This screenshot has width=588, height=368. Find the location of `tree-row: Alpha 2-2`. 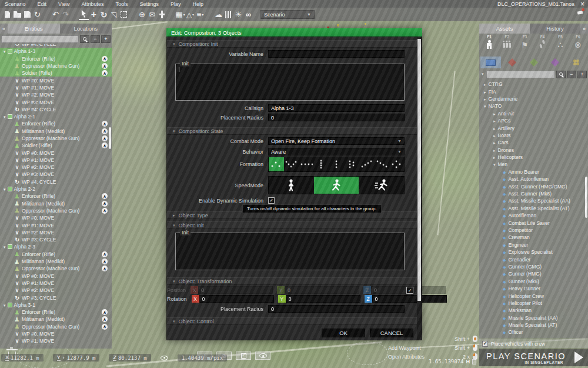

tree-row: Alpha 2-2 is located at coordinates (56, 189).